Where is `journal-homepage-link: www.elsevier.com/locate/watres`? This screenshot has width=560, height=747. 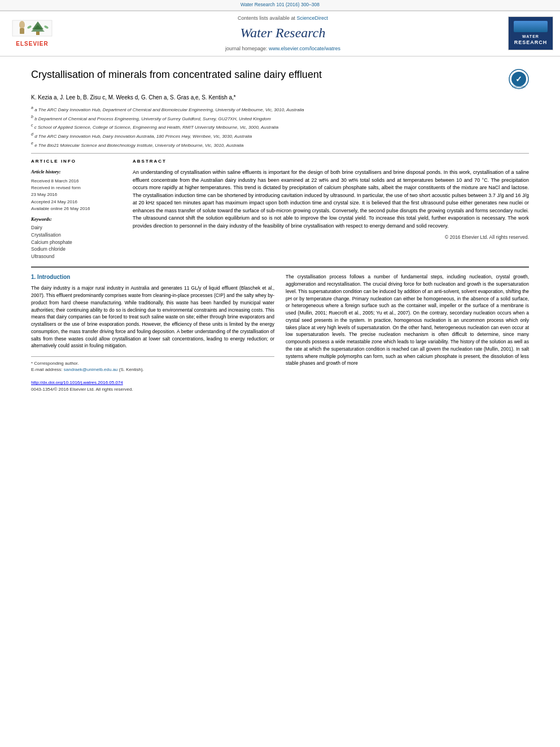
journal-homepage-link: www.elsevier.com/locate/watres is located at coordinates (305, 49).